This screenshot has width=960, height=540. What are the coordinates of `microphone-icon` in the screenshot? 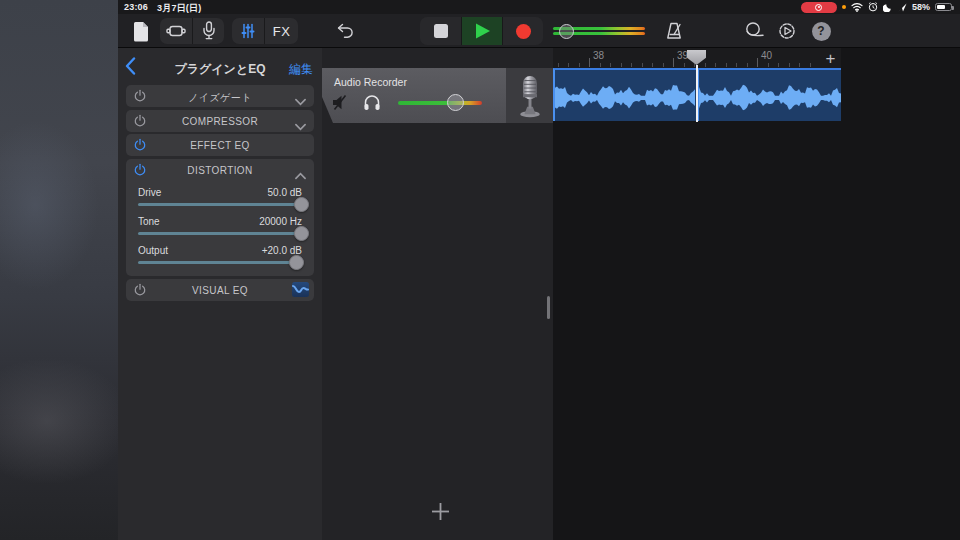 It's located at (209, 31).